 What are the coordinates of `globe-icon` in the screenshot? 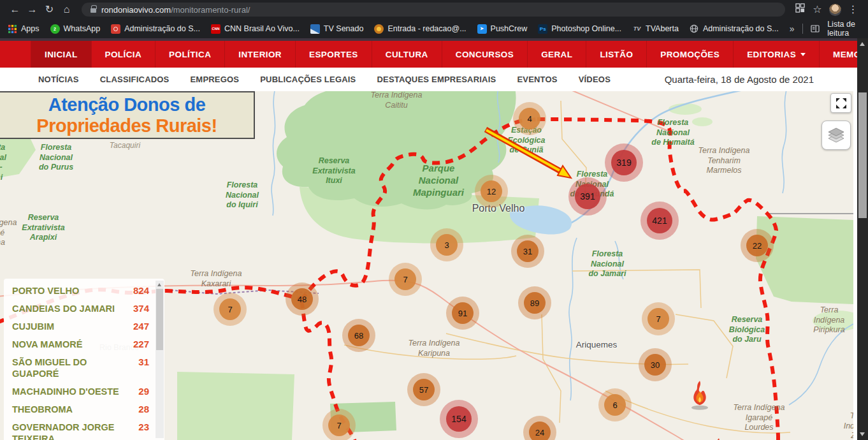 It's located at (695, 29).